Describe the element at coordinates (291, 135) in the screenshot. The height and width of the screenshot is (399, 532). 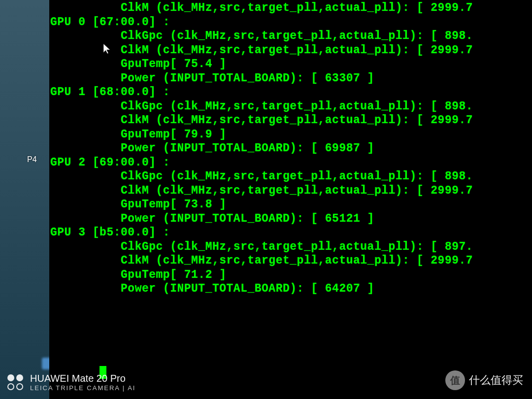
I see `terminal-line: GpuTemp[ 79.9 ]` at that location.